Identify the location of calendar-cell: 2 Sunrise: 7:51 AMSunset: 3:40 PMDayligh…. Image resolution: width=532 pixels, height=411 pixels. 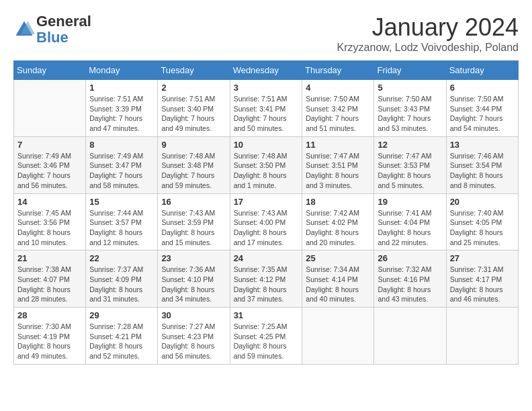
(193, 109).